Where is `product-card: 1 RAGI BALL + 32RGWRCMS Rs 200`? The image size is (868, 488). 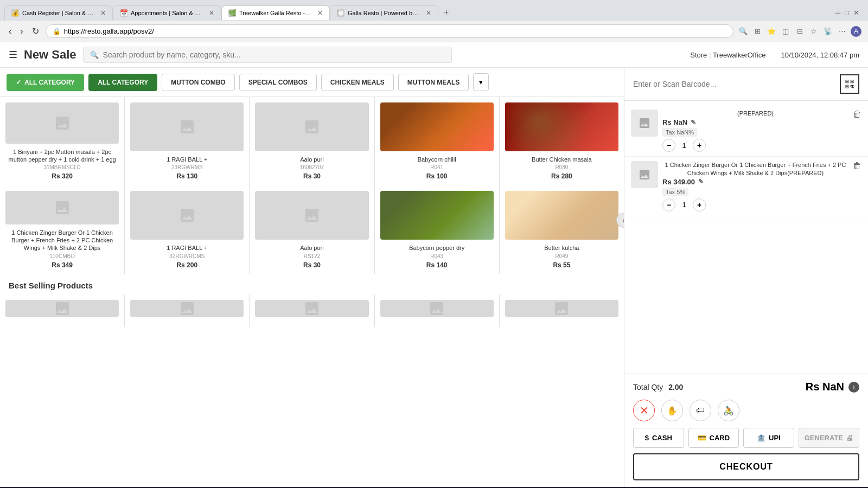 product-card: 1 RAGI BALL + 32RGWRCMS Rs 200 is located at coordinates (187, 230).